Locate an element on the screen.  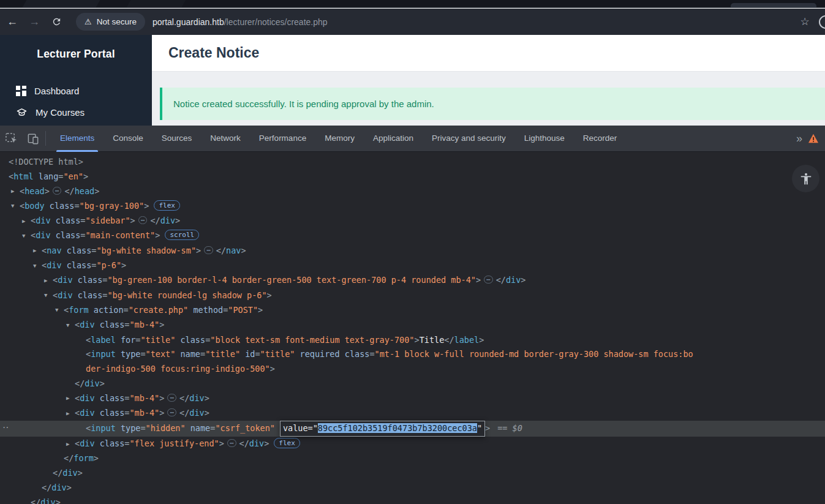
dom-tree-line: <!DOCTYPE html> is located at coordinates (413, 162).